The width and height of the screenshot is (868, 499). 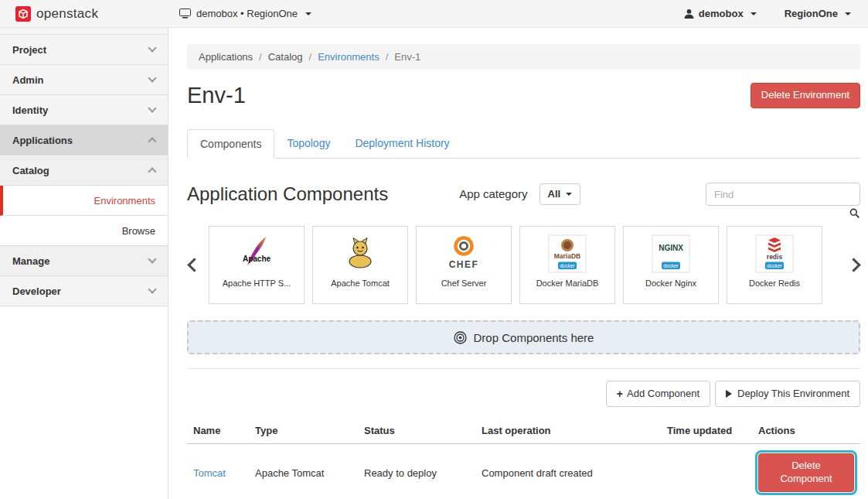 I want to click on carousel-prev-button, so click(x=194, y=265).